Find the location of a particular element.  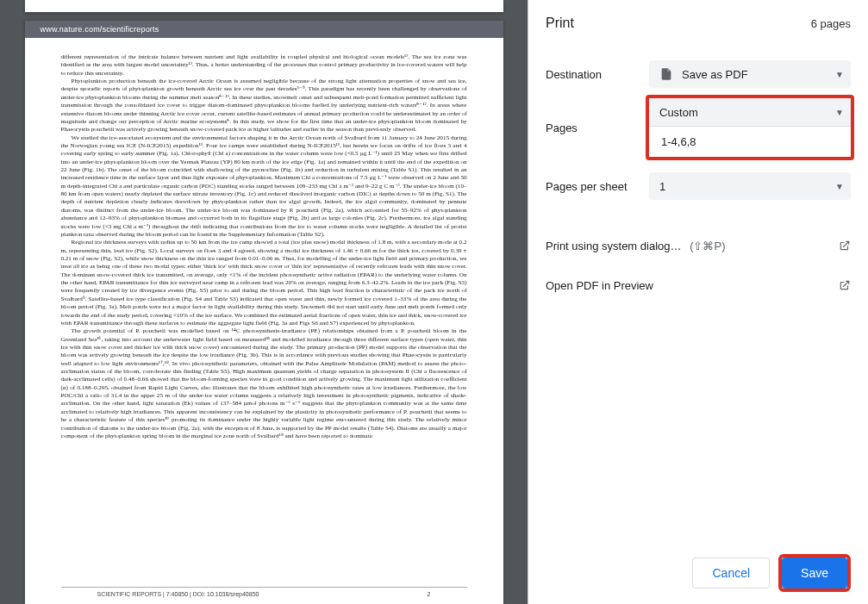

pages-row: Pages Custom ▼ is located at coordinates (698, 128).